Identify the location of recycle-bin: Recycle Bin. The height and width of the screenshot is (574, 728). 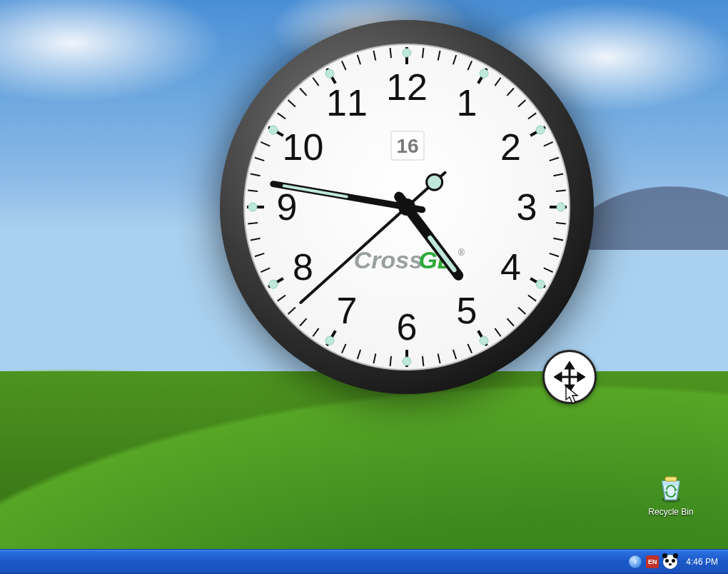
(671, 495).